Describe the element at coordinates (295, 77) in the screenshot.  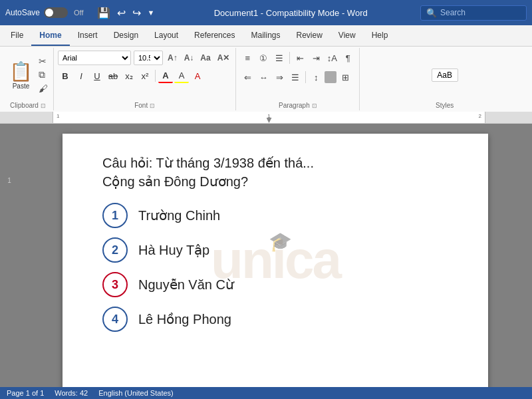
I see `justify-button: ☰` at that location.